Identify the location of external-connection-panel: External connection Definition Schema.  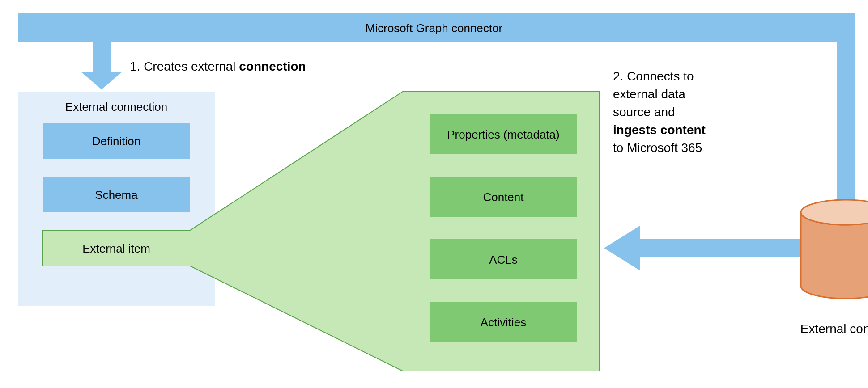
(116, 199).